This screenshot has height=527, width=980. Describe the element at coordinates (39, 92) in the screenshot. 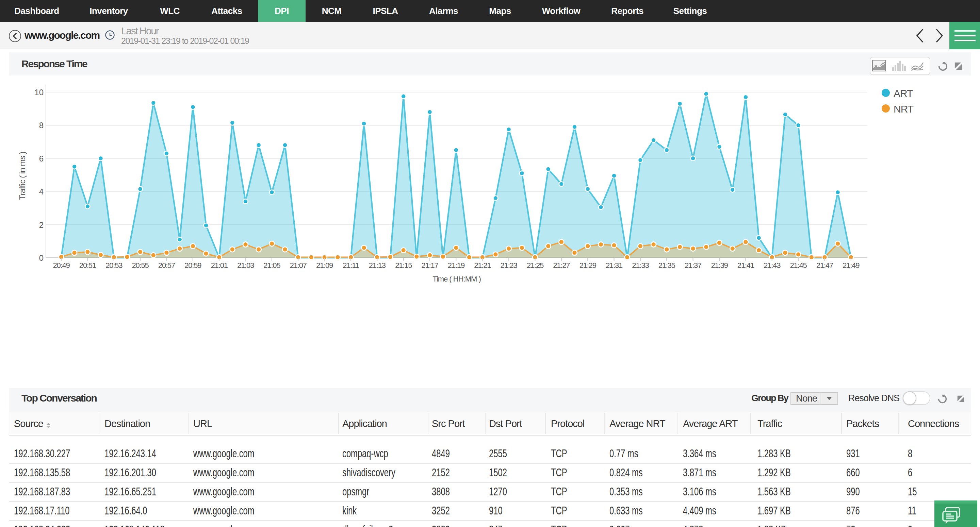

I see `svg-text: 10` at that location.